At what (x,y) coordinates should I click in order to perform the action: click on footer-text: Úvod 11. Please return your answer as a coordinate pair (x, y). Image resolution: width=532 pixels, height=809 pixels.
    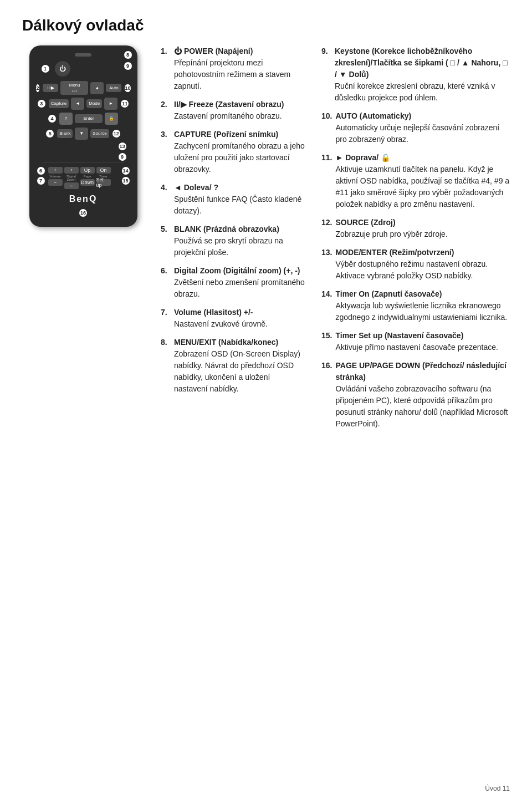
    Looking at the image, I should click on (498, 788).